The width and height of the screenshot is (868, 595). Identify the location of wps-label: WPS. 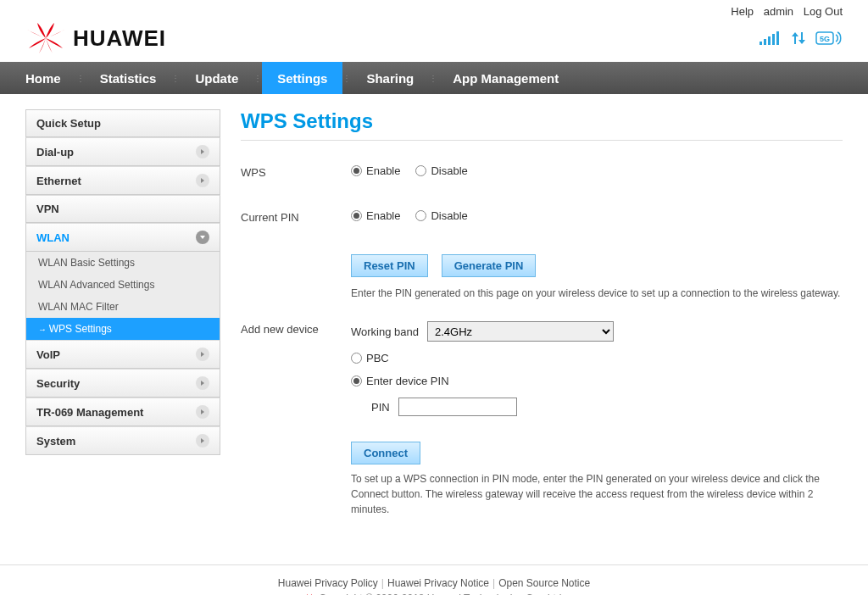
(296, 171).